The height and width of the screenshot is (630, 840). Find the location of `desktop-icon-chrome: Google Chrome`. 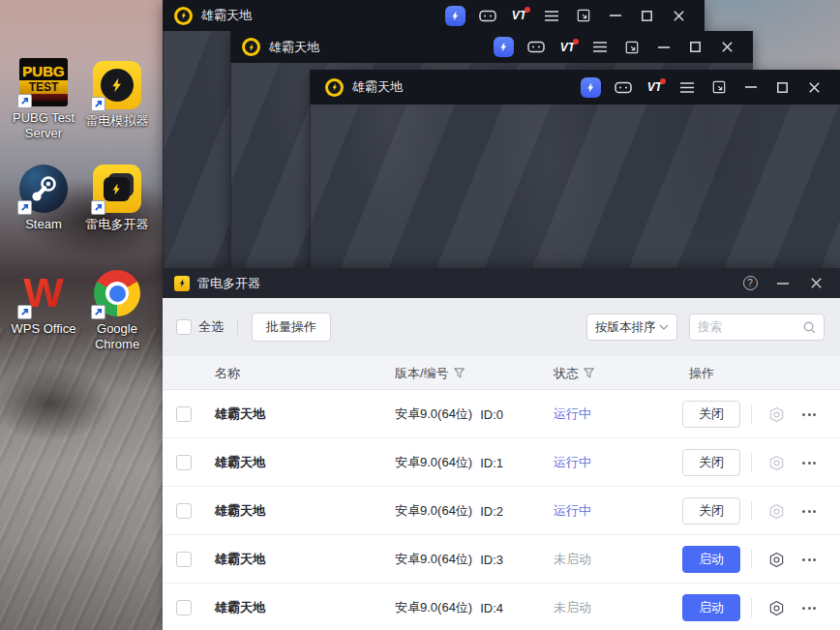

desktop-icon-chrome: Google Chrome is located at coordinates (117, 311).